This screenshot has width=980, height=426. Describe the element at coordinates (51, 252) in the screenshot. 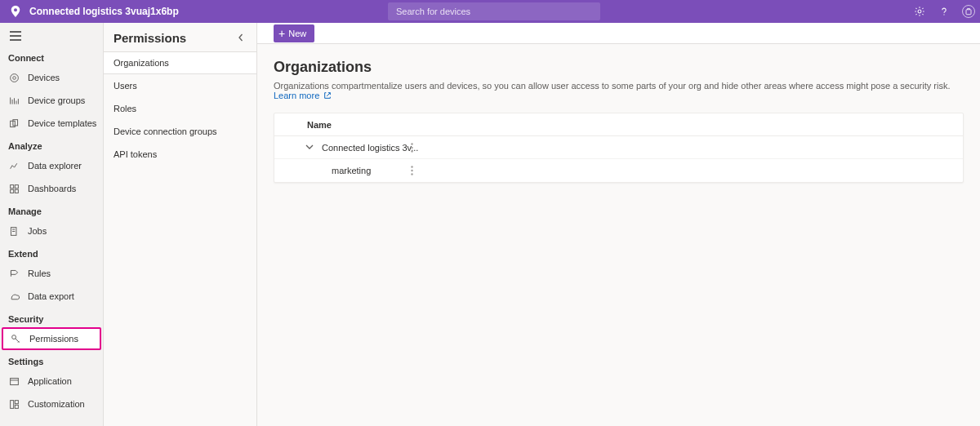

I see `section-extend: Extend` at that location.